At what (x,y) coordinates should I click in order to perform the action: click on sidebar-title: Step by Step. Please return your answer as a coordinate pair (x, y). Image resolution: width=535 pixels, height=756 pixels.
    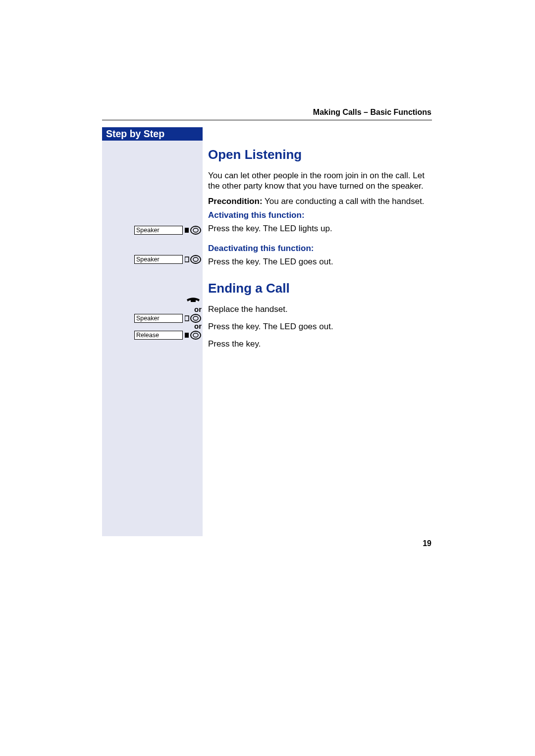
    Looking at the image, I should click on (153, 134).